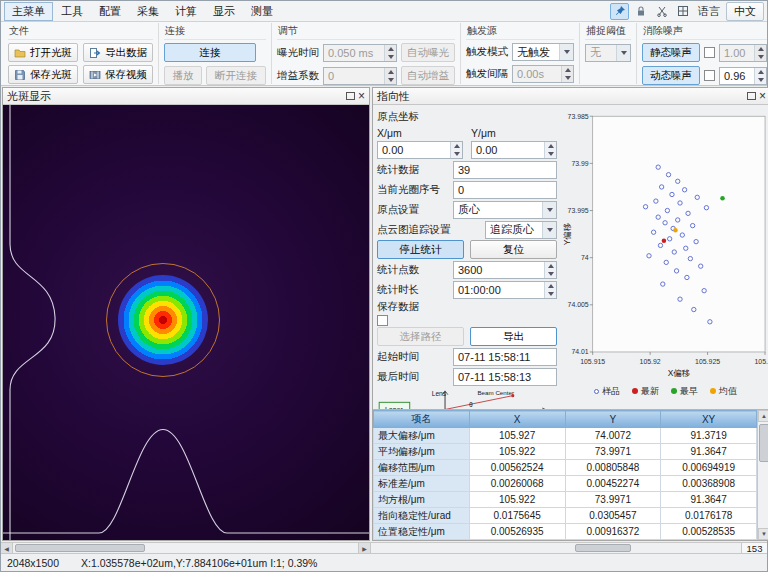  What do you see at coordinates (745, 12) in the screenshot?
I see `language-selector: 中文` at bounding box center [745, 12].